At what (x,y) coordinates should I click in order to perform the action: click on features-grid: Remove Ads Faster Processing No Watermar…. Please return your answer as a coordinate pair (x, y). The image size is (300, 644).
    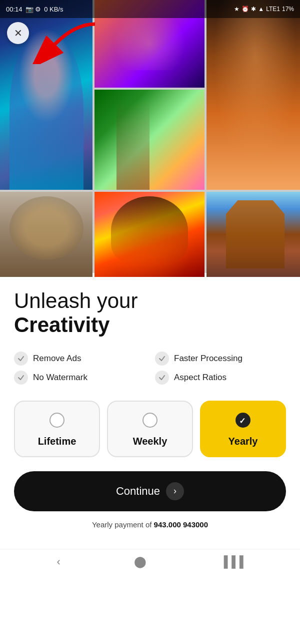
    Looking at the image, I should click on (150, 368).